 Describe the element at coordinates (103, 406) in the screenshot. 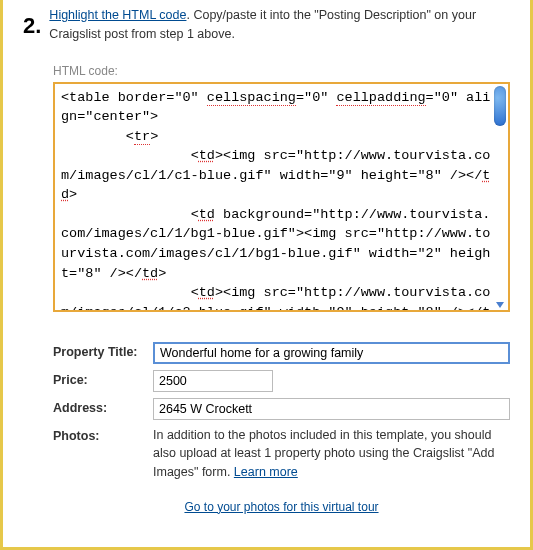

I see `label-address: Address:` at that location.